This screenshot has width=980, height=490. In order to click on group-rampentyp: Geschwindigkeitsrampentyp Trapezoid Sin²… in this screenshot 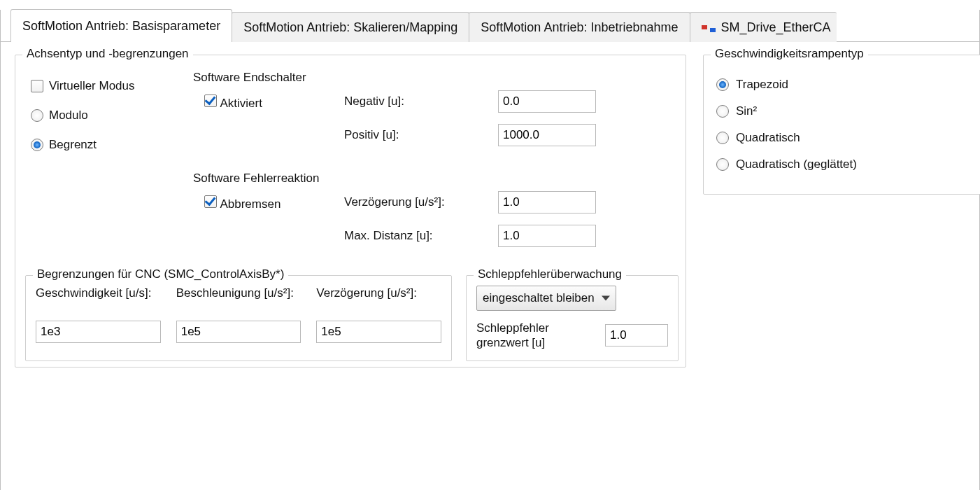, I will do `click(841, 125)`.